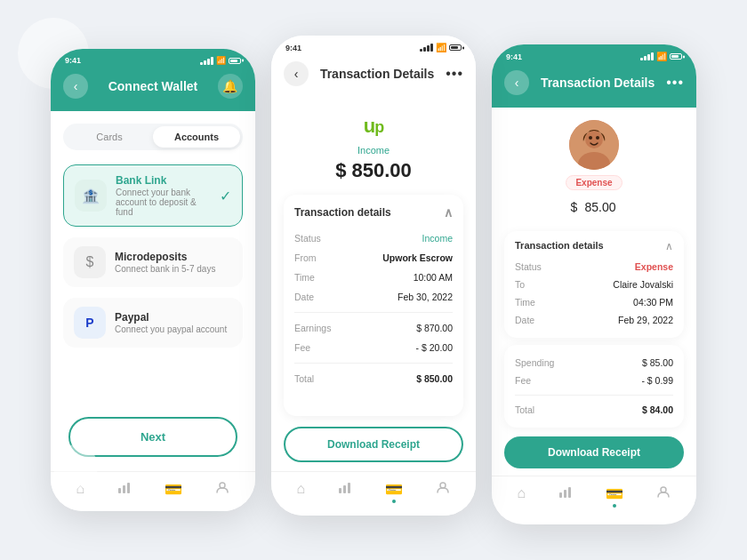 The width and height of the screenshot is (747, 560). What do you see at coordinates (441, 48) in the screenshot?
I see `status-icons-2: 📶` at bounding box center [441, 48].